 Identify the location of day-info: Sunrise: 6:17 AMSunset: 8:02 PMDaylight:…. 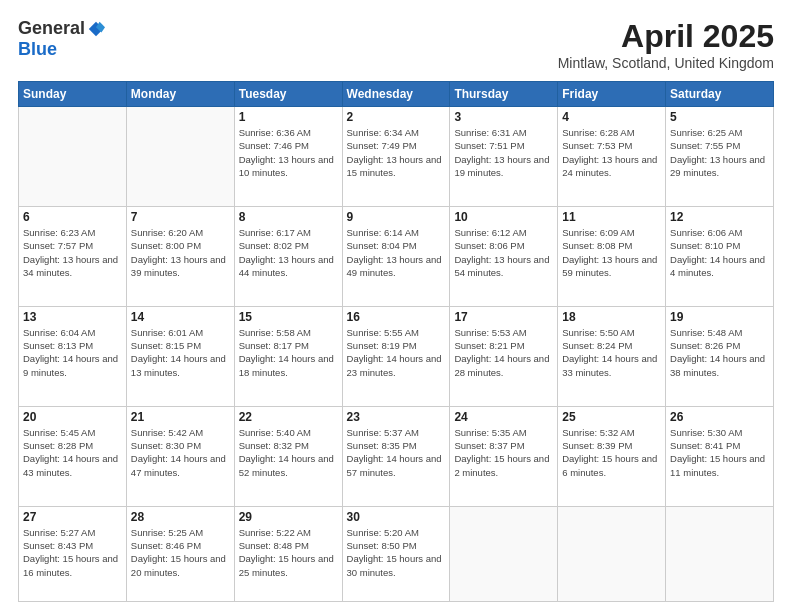
(288, 252).